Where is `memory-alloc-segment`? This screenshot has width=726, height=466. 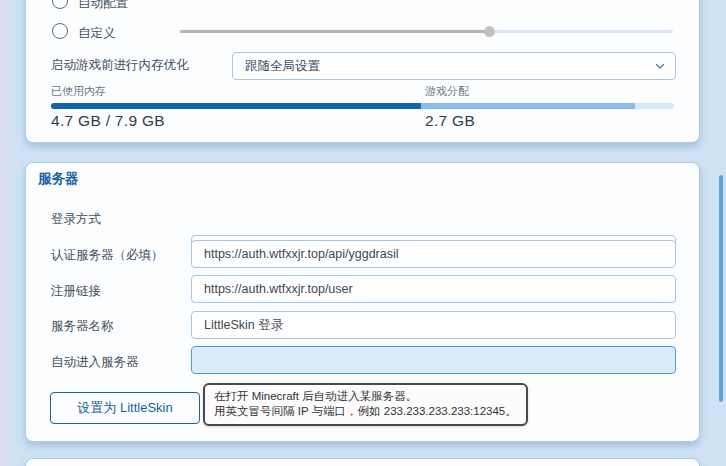 memory-alloc-segment is located at coordinates (528, 106).